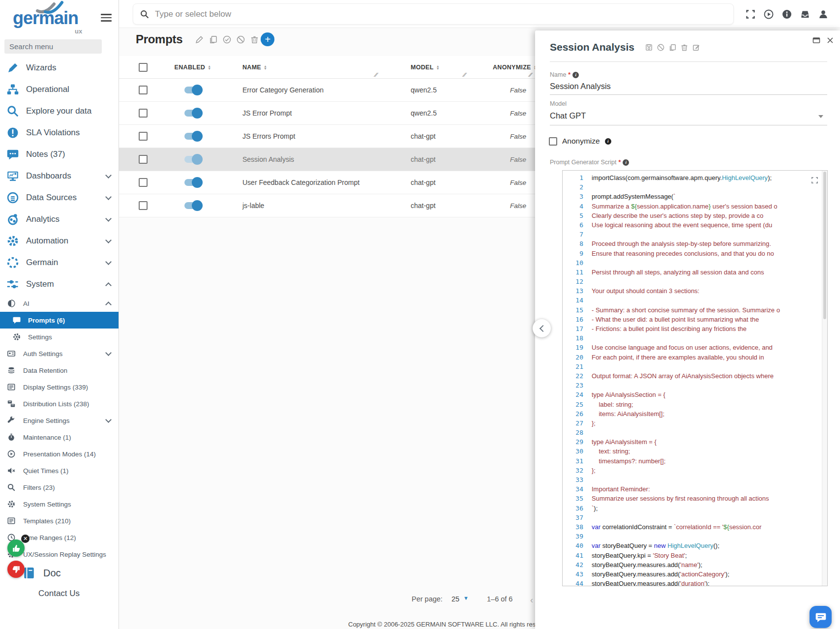 The width and height of the screenshot is (840, 629). I want to click on sidebar-item-settings: Settings, so click(59, 337).